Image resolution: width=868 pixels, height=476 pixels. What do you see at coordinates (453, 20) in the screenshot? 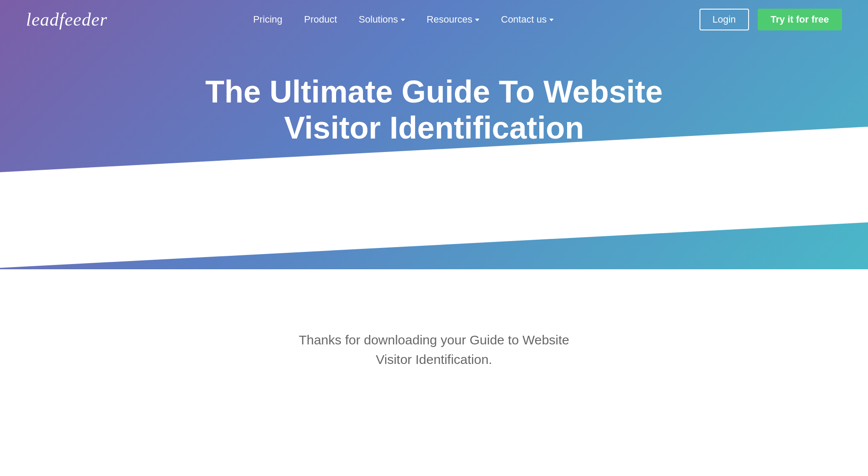
I see `nav-item-resources: Resources` at bounding box center [453, 20].